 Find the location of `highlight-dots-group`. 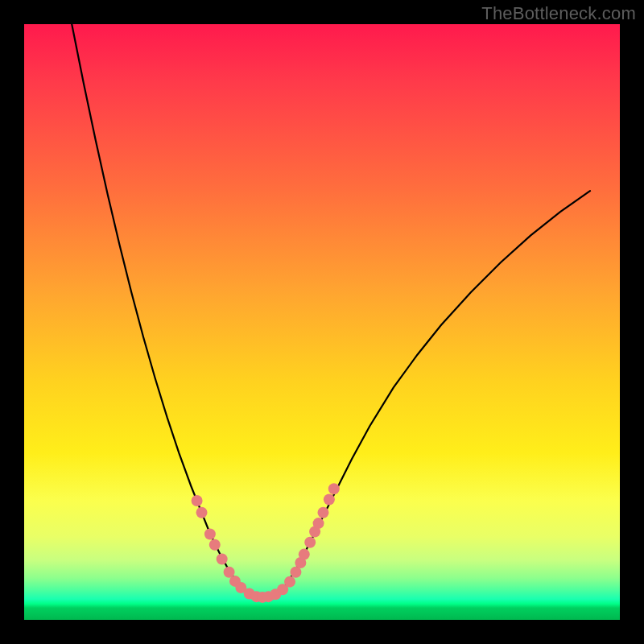

highlight-dots-group is located at coordinates (266, 543).